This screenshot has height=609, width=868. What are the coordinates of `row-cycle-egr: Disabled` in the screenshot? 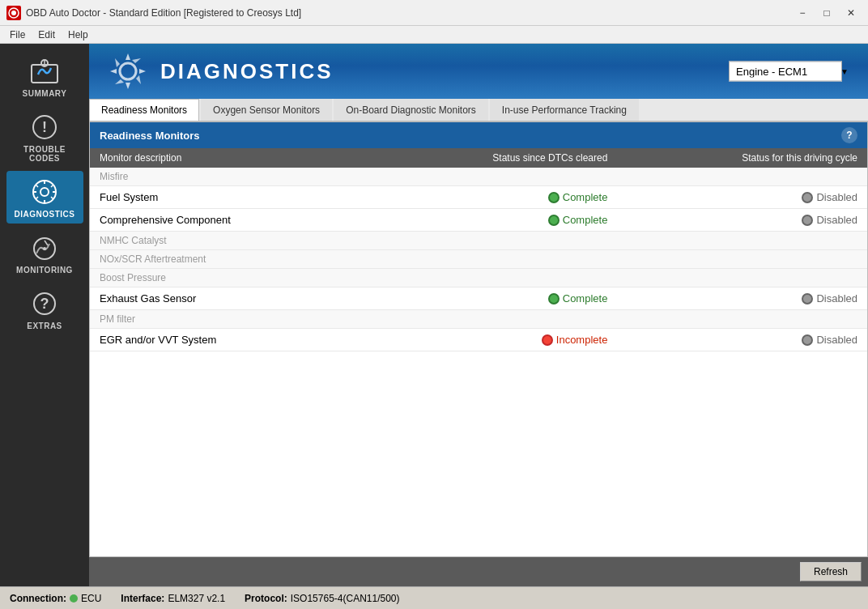 It's located at (742, 340).